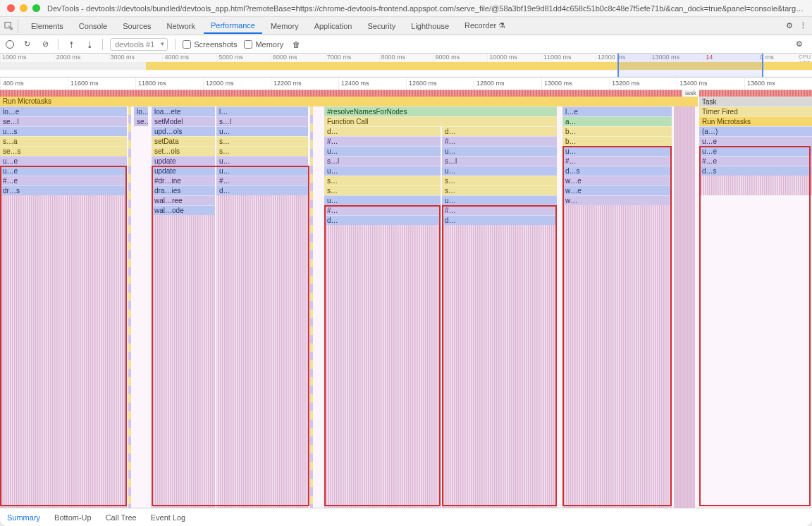 The image size is (812, 526). I want to click on tab-call-tree: Call Tree, so click(121, 518).